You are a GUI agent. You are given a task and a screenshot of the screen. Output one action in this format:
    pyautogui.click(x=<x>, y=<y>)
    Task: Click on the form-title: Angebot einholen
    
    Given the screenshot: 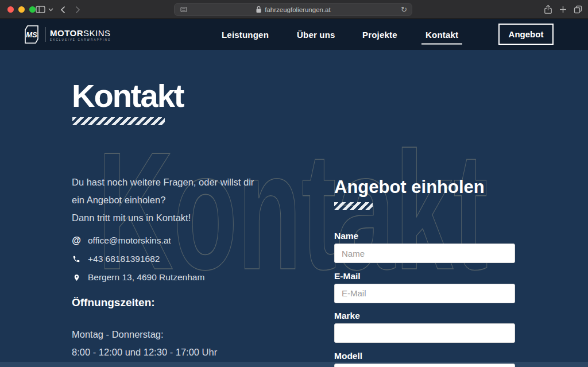 What is the action you would take?
    pyautogui.click(x=425, y=187)
    